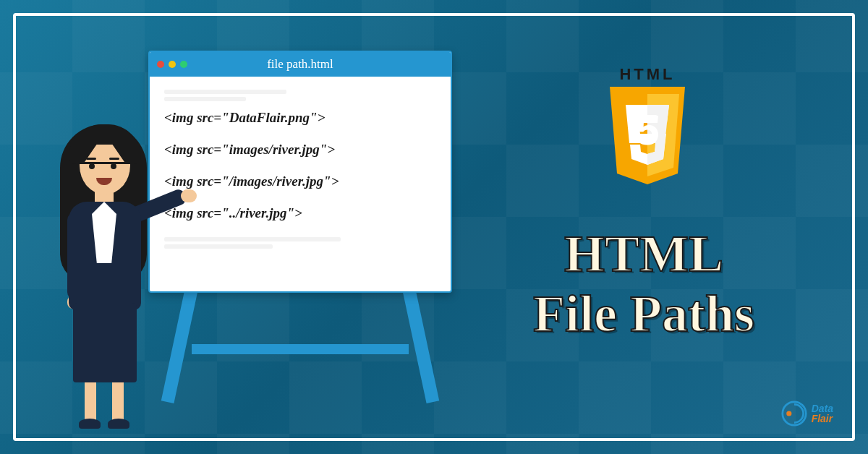 The image size is (868, 454). I want to click on title-line-1: HTML, so click(644, 254).